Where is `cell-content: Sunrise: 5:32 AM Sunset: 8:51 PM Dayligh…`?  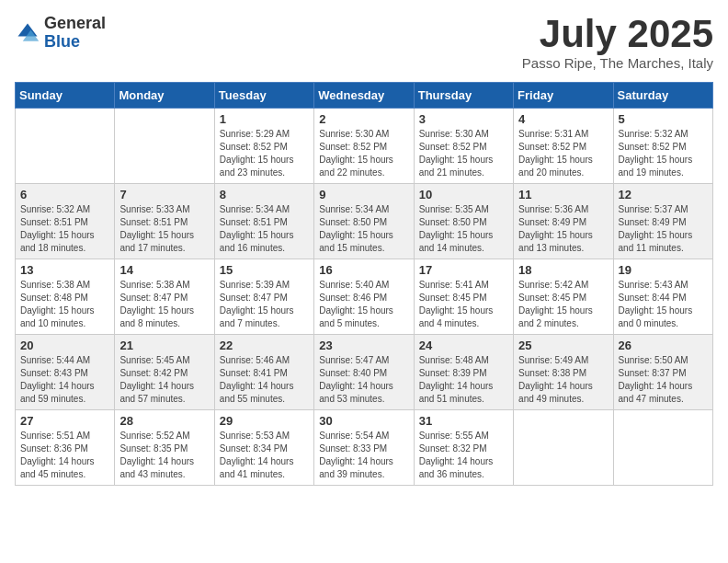
cell-content: Sunrise: 5:32 AM Sunset: 8:51 PM Dayligh… is located at coordinates (64, 229).